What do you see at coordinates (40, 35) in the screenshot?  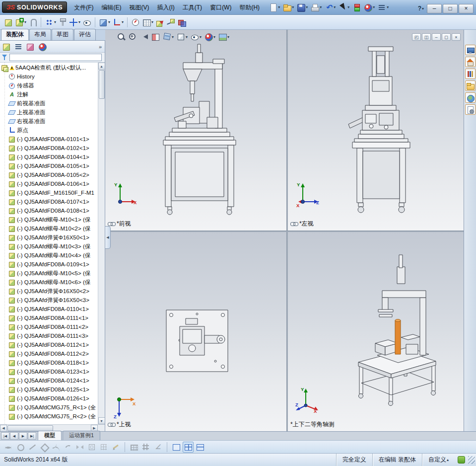 I see `command-tab: 布局` at bounding box center [40, 35].